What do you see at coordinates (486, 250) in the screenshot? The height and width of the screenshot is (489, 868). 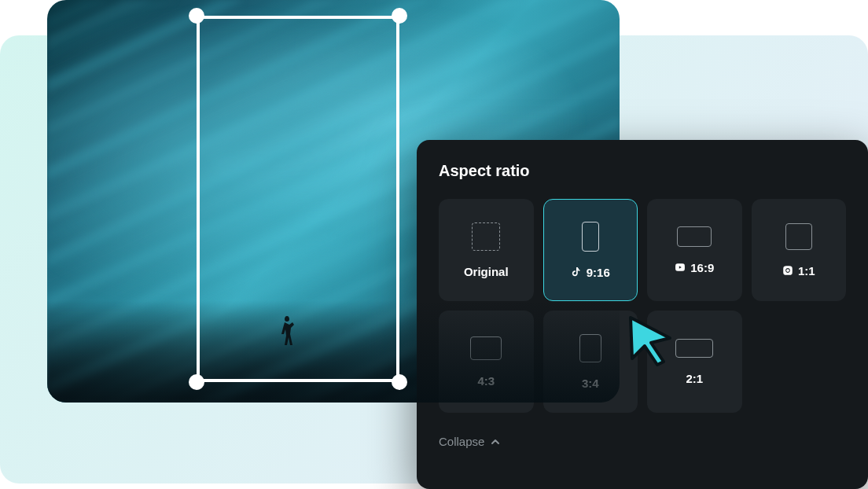 I see `ratio-tile-original: Original` at bounding box center [486, 250].